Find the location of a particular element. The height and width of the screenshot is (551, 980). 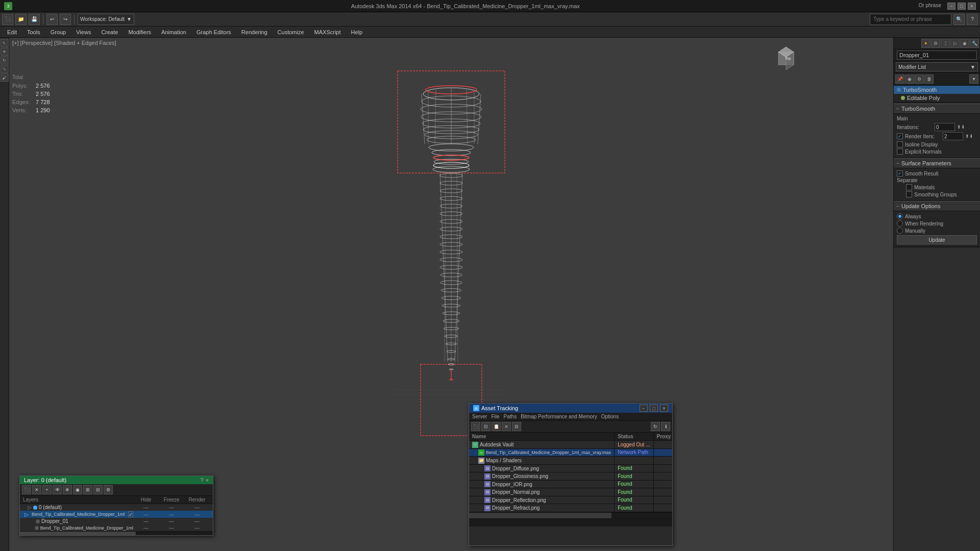

menu-edit: Edit is located at coordinates (12, 32).